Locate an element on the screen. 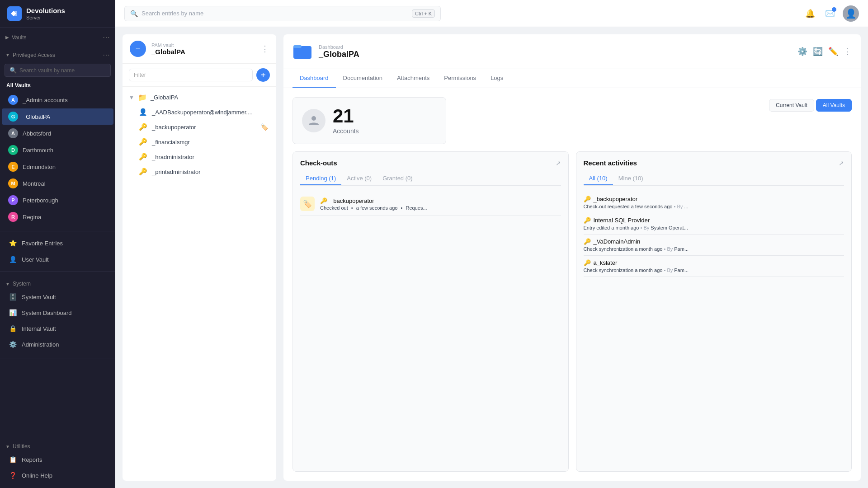 This screenshot has height=488, width=868. pam-entry-printadministrator: 🔑 _printadministrator is located at coordinates (199, 172).